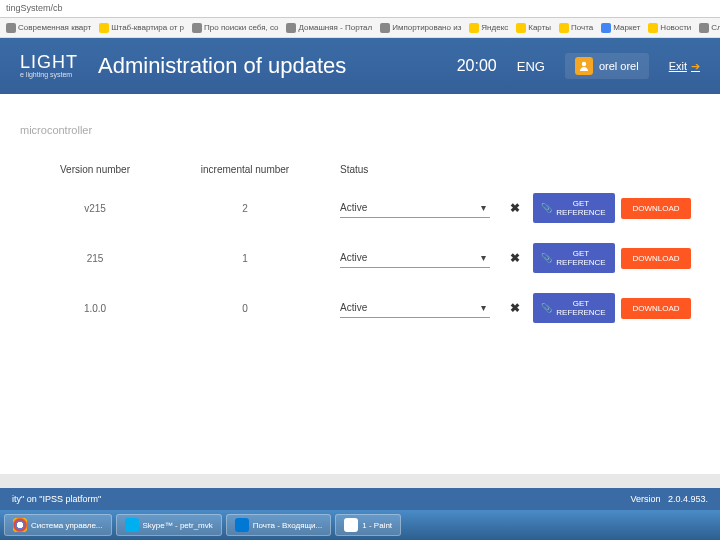 The image size is (720, 540). I want to click on clock: 20:00, so click(477, 66).